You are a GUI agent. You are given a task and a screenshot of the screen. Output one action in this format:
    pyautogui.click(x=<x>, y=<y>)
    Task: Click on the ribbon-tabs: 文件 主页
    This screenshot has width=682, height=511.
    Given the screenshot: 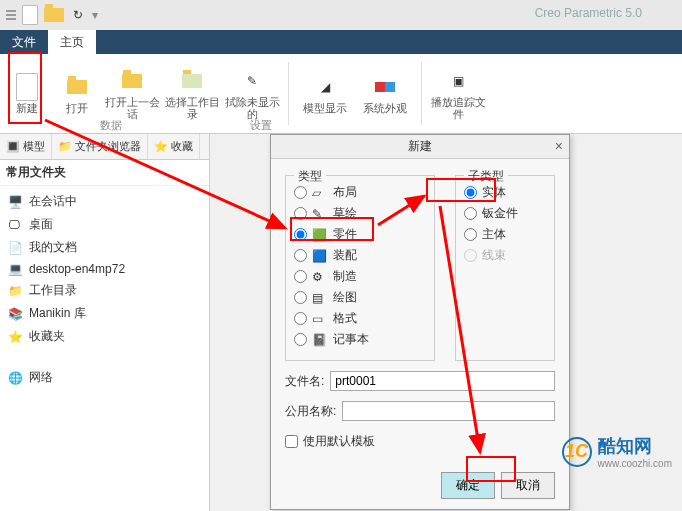 What is the action you would take?
    pyautogui.click(x=341, y=42)
    